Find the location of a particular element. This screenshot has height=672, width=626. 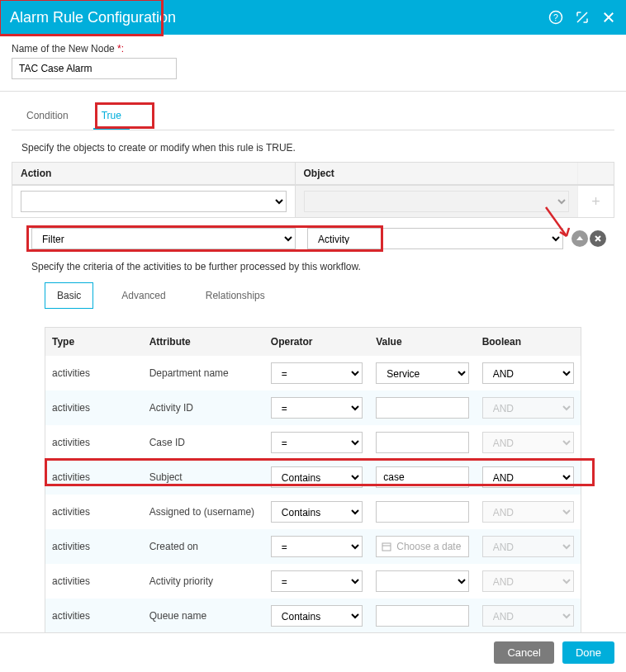

value-select: Service is located at coordinates (422, 373).